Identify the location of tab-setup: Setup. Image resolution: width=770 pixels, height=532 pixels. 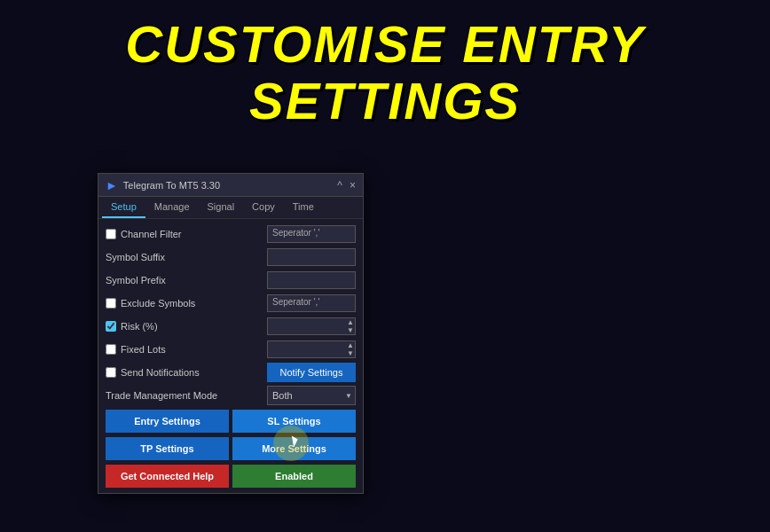
(124, 207).